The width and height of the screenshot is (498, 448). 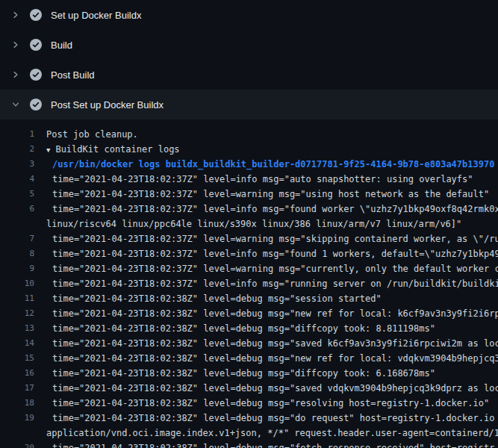 I want to click on step-set-up-docker-buildx: Set up Docker Buildx, so click(x=249, y=15).